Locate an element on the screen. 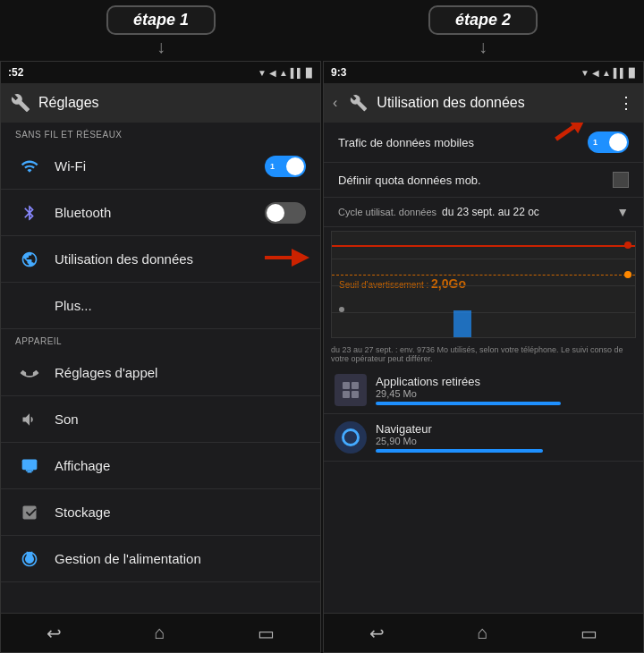  wifi-icon is located at coordinates (30, 166).